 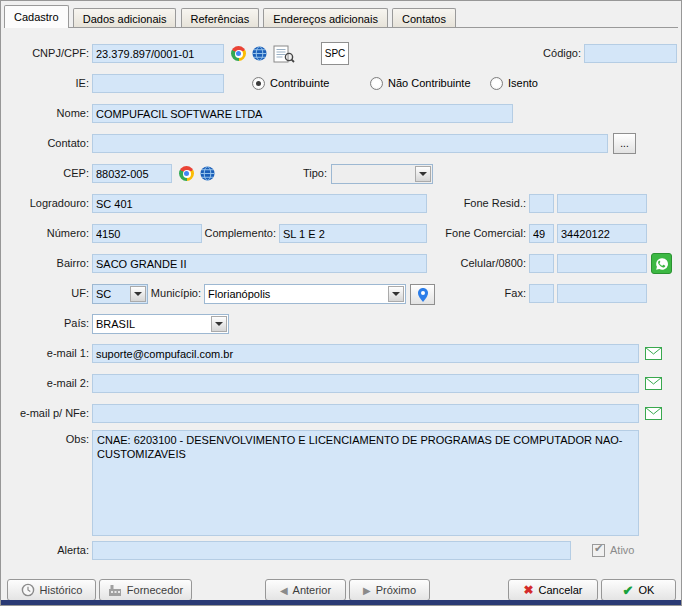 I want to click on contato-label: Contato:, so click(x=46, y=144).